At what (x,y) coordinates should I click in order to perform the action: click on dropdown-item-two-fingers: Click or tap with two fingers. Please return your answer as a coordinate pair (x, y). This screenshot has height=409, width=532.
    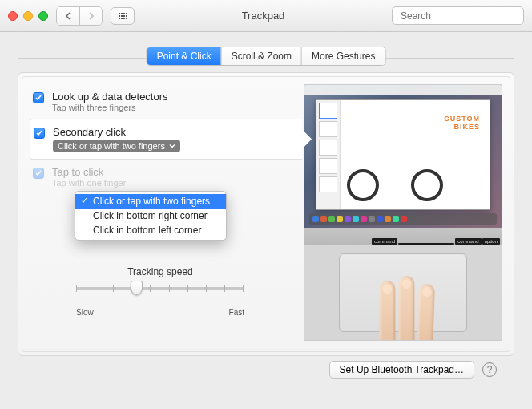
    Looking at the image, I should click on (151, 201).